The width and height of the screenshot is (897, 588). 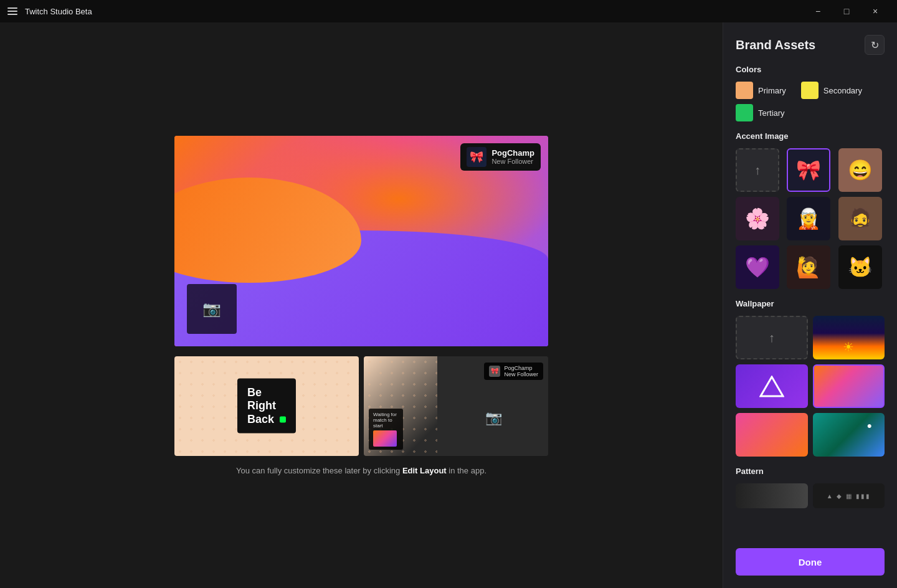 What do you see at coordinates (521, 368) in the screenshot?
I see `mini-name: PogChamp` at bounding box center [521, 368].